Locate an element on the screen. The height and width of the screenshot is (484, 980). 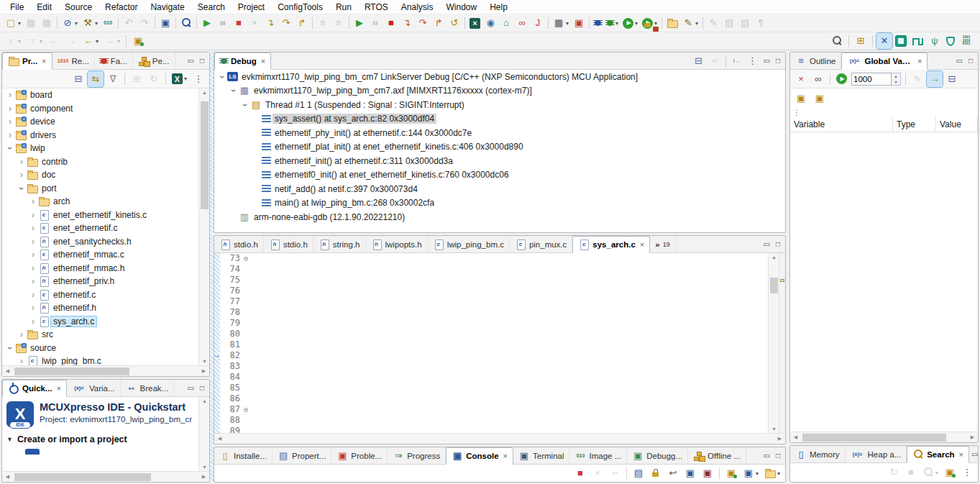
tree-item-board: ›cboard is located at coordinates (101, 95).